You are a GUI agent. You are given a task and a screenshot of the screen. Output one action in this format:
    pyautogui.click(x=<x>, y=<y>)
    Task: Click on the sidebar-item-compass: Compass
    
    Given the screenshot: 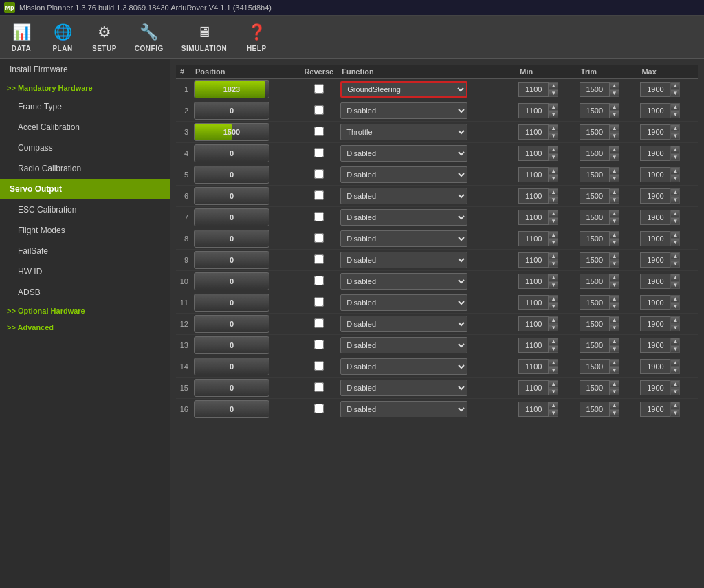 What is the action you would take?
    pyautogui.click(x=85, y=148)
    